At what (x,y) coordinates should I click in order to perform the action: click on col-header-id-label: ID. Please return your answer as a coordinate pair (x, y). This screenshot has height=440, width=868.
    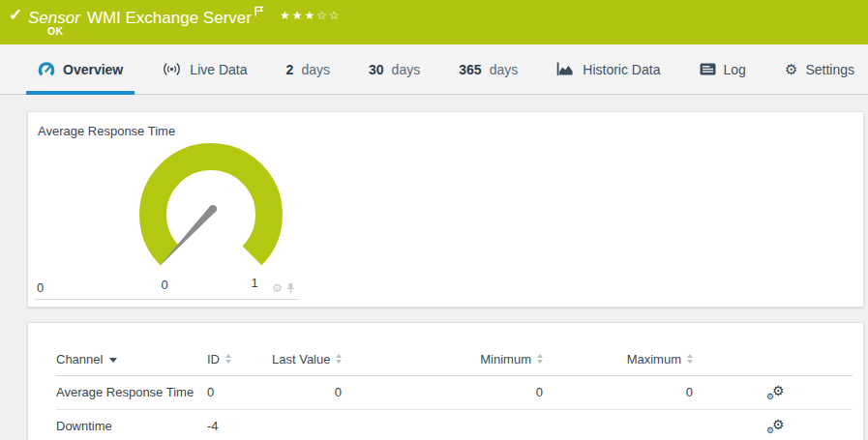
    Looking at the image, I should click on (213, 360).